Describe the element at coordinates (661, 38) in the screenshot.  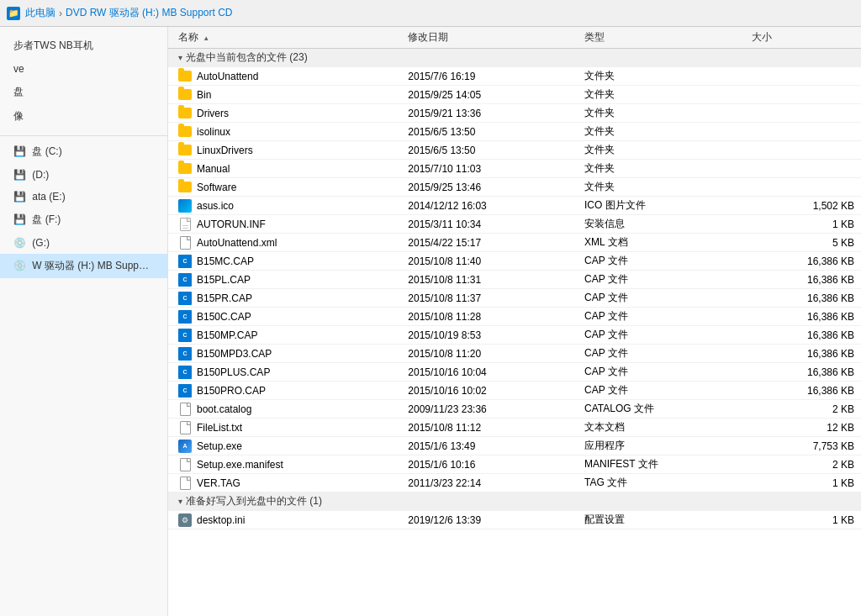
I see `col-type: 类型` at that location.